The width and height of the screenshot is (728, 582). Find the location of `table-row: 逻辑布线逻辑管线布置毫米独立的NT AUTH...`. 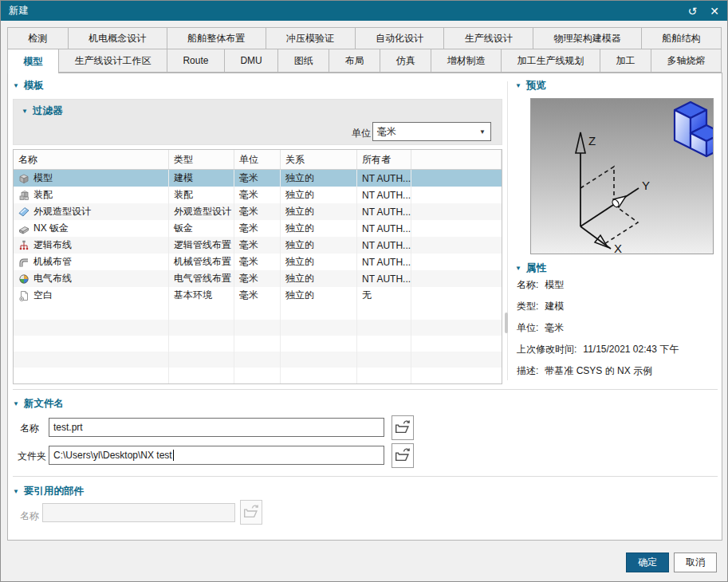

table-row: 逻辑布线逻辑管线布置毫米独立的NT AUTH... is located at coordinates (258, 246).